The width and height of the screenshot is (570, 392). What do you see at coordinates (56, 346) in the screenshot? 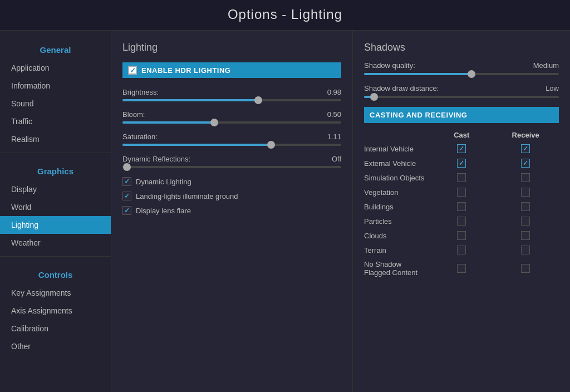
I see `sidebar-item-other: Other` at bounding box center [56, 346].